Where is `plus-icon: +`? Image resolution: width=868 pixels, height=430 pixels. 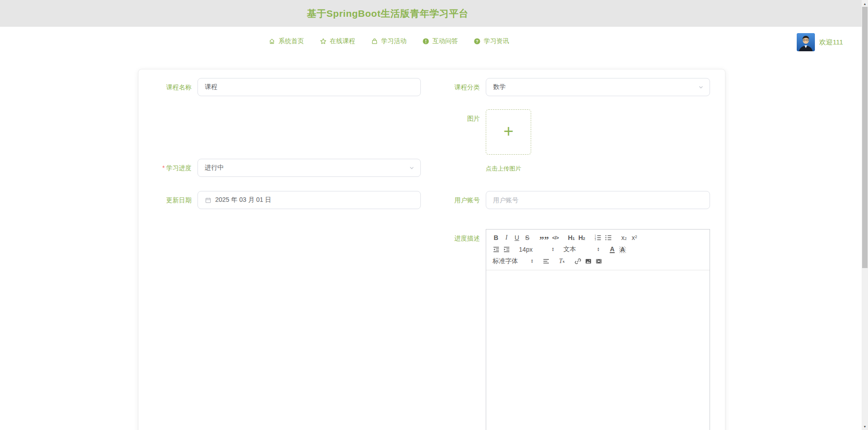
plus-icon: + is located at coordinates (508, 131).